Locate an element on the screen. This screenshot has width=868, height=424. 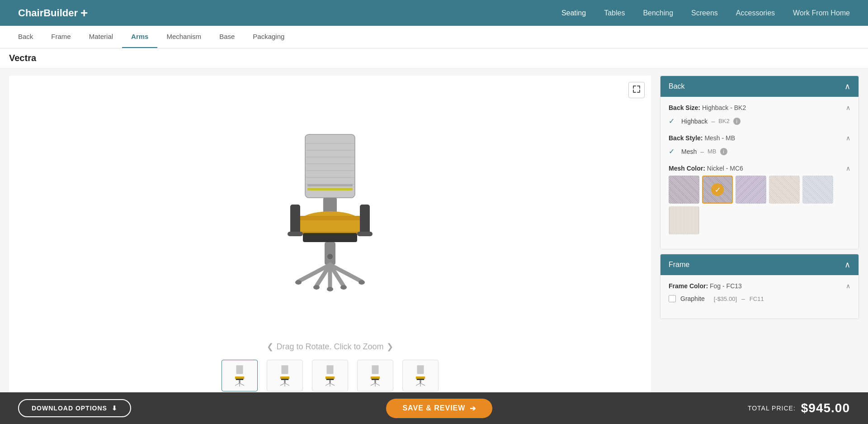
back-style-label-key: Back Style: Mesh - MB is located at coordinates (702, 138).